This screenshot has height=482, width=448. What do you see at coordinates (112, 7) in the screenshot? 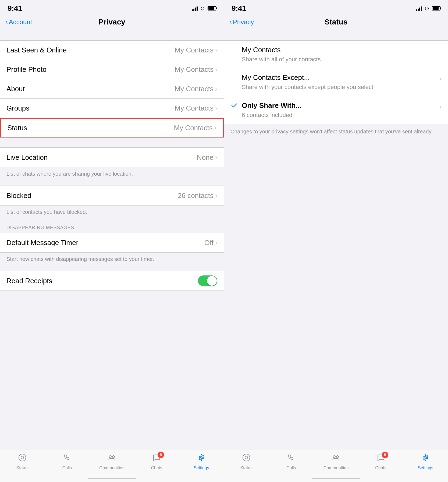
I see `left-status-bar: 9:41 ⊜` at bounding box center [112, 7].